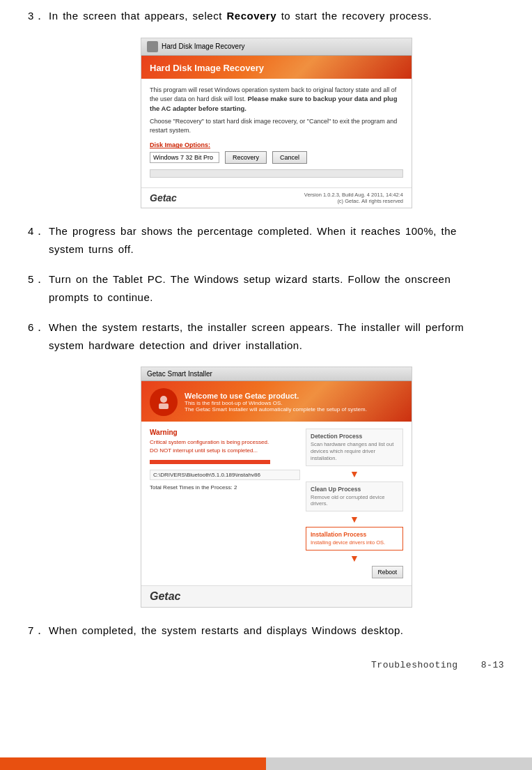  What do you see at coordinates (276, 67) in the screenshot?
I see `hdir-header: Hard Disk Image Recovery` at bounding box center [276, 67].